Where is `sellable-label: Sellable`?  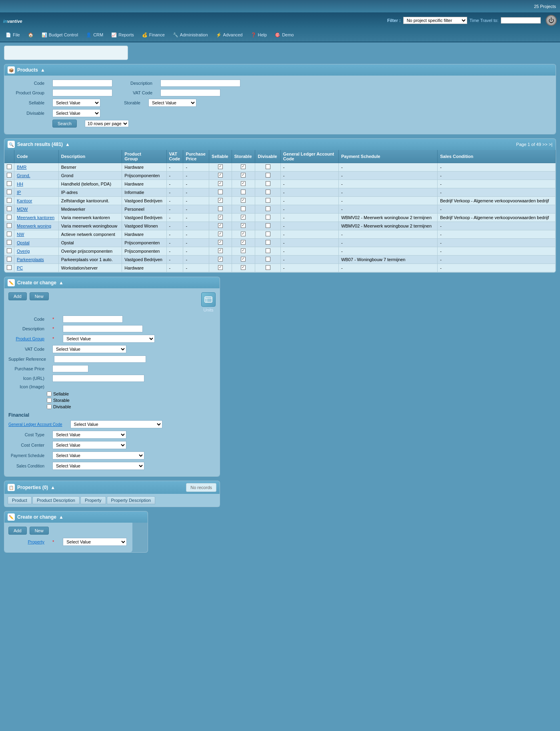
sellable-label: Sellable is located at coordinates (26, 103).